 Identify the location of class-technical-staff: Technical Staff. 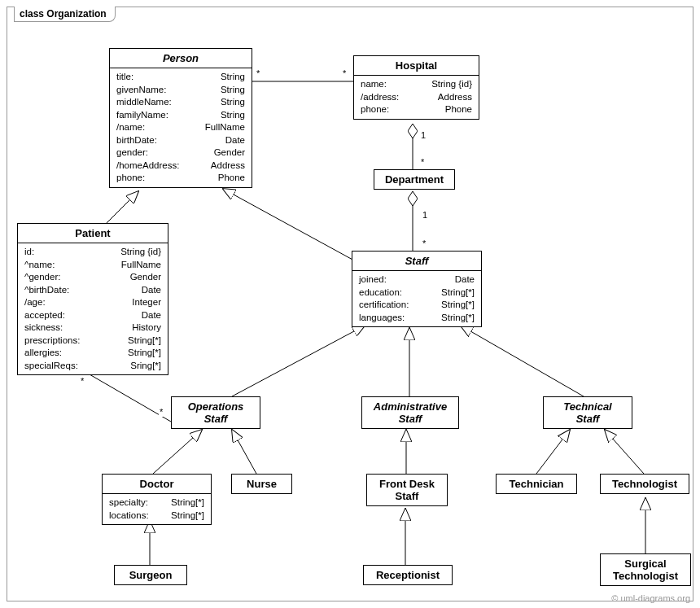
(588, 413).